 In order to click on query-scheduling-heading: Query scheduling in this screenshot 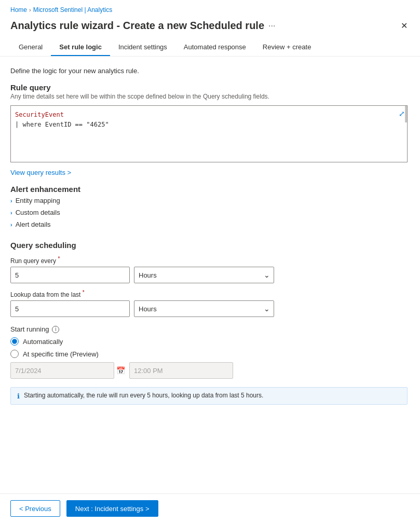, I will do `click(209, 245)`.